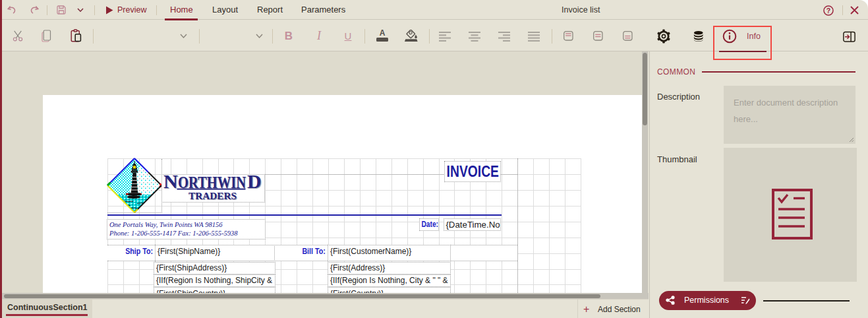  I want to click on svg-text: N, so click(171, 183).